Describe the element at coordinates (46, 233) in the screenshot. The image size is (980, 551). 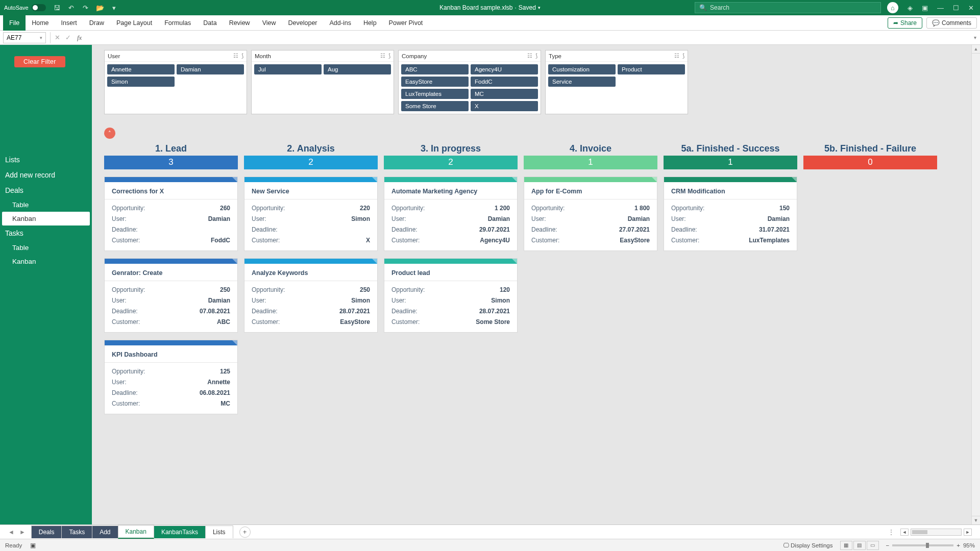
I see `nav-tasks: Tasks` at that location.